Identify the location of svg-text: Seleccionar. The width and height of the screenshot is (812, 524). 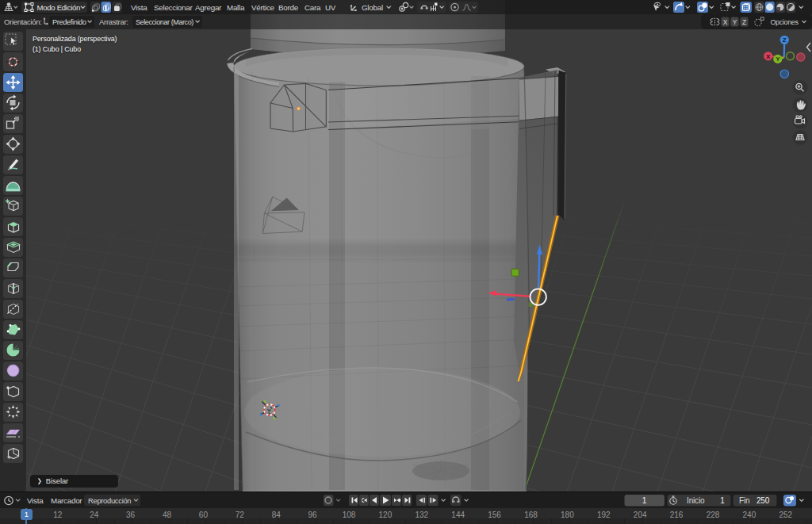
(173, 8).